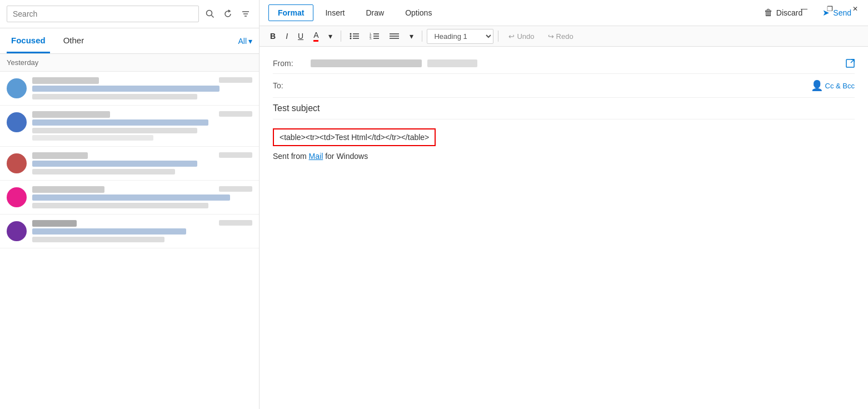 The width and height of the screenshot is (868, 409). What do you see at coordinates (395, 36) in the screenshot?
I see `align-button` at bounding box center [395, 36].